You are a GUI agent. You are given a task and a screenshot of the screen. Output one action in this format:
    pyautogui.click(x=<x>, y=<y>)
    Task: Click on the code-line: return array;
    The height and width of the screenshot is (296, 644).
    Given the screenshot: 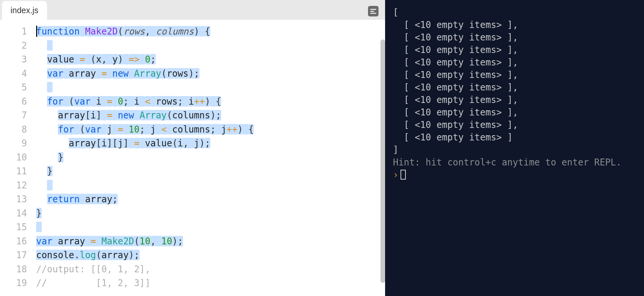 What is the action you would take?
    pyautogui.click(x=211, y=199)
    